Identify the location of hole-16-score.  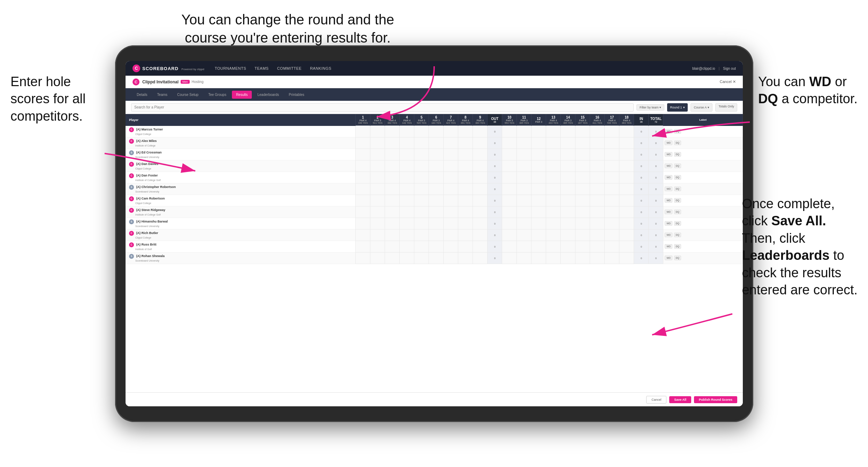
(597, 212).